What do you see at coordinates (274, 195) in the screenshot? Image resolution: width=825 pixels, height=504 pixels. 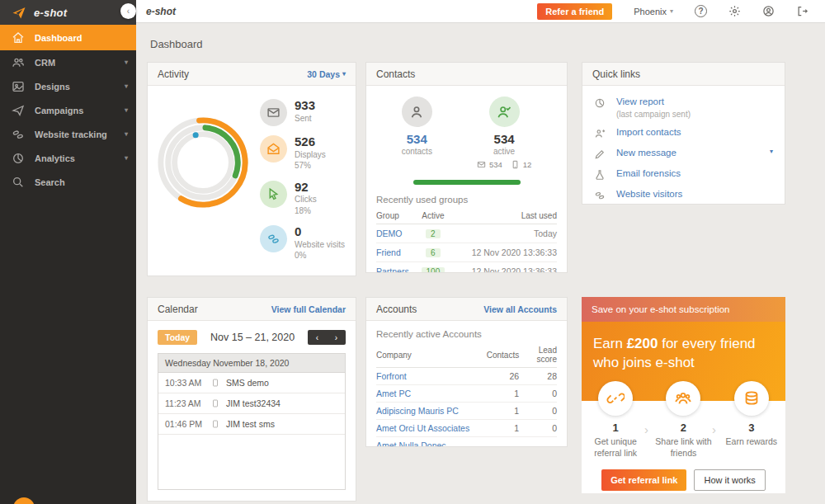 I see `cursor-icon` at bounding box center [274, 195].